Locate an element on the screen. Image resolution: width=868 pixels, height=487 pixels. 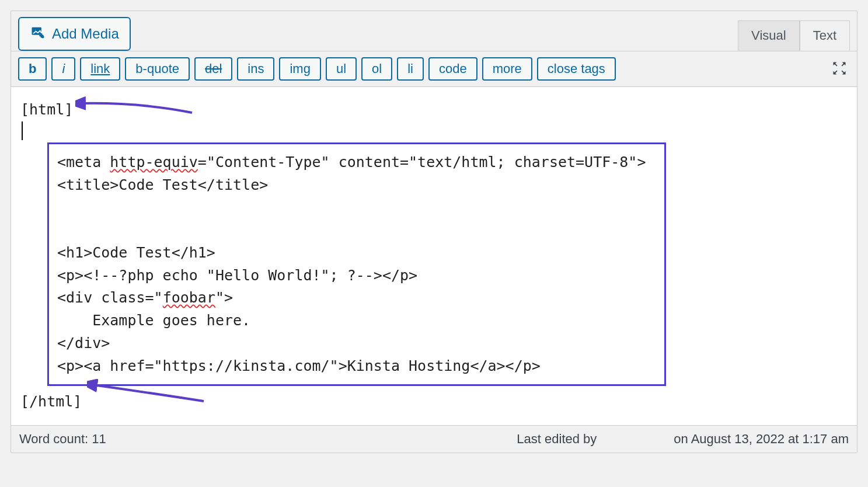
qt-img-button: img is located at coordinates (300, 69).